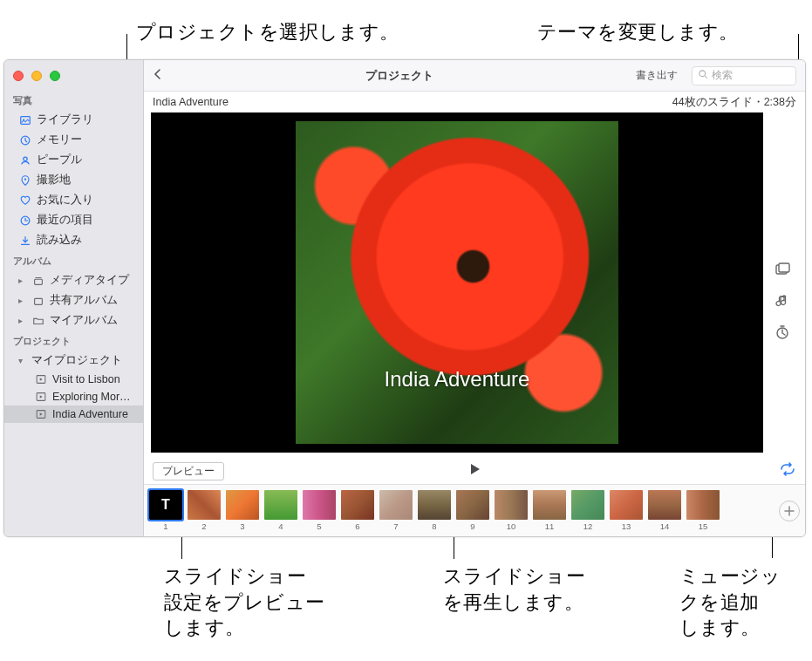 This screenshot has width=812, height=661. I want to click on duration-button, so click(782, 332).